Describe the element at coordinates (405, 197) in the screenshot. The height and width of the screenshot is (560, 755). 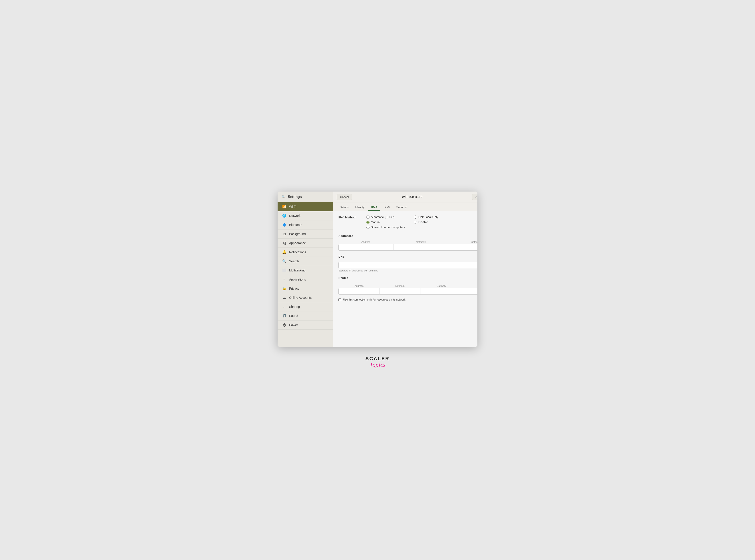
I see `dialog-header: Cancel WiFi-5.0-D1F9 Apply ⋮ — □ ×` at that location.